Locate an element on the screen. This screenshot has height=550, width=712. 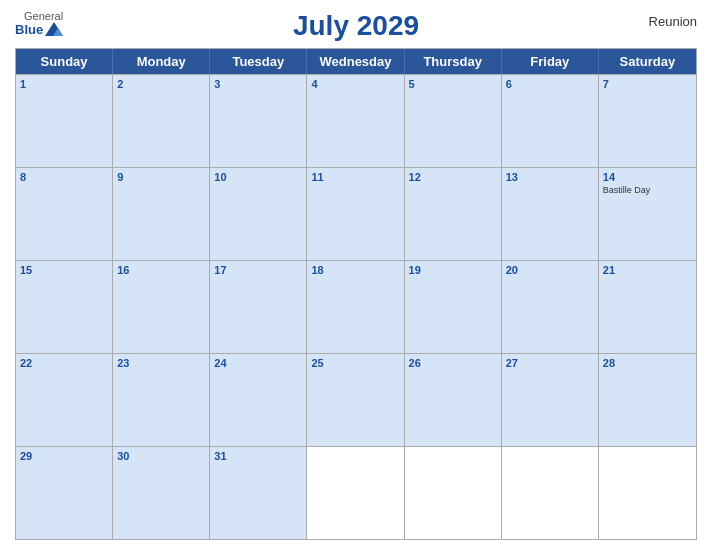
event-label: Bastille Day is located at coordinates (648, 190).